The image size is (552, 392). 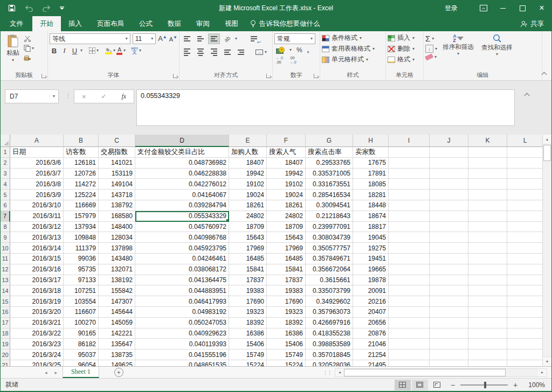 I want to click on decrease-font-button: A▼, so click(x=174, y=39).